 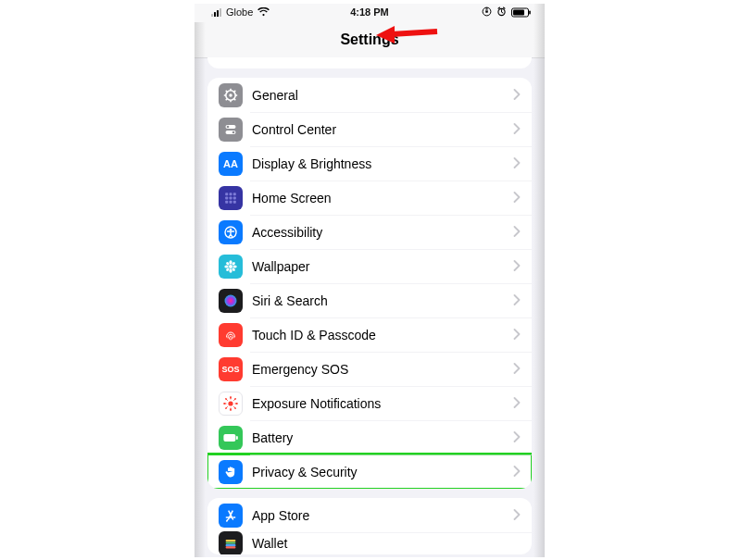 What do you see at coordinates (370, 94) in the screenshot?
I see `settings-row-general: General` at bounding box center [370, 94].